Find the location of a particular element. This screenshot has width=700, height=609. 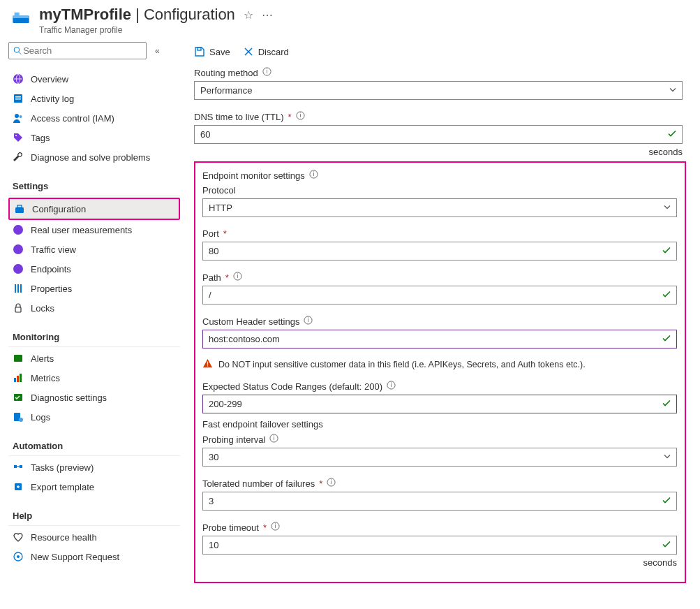

favorite-star-icon: ☆ is located at coordinates (248, 15).